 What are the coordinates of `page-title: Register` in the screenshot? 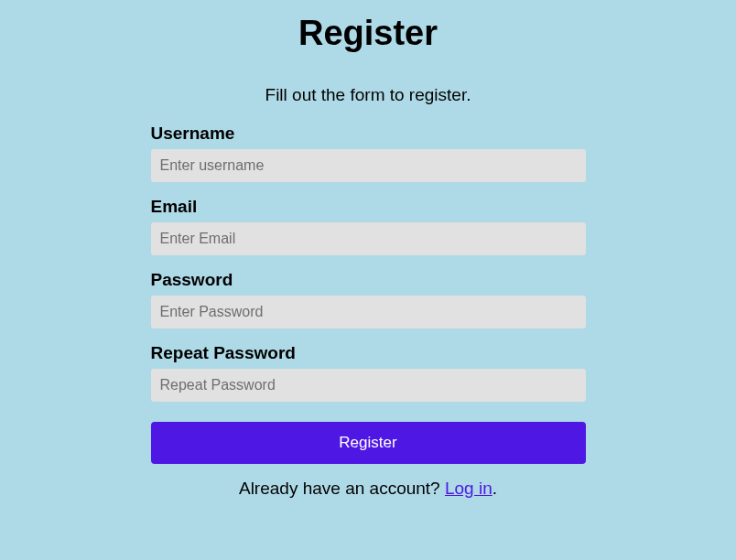 It's located at (368, 33).